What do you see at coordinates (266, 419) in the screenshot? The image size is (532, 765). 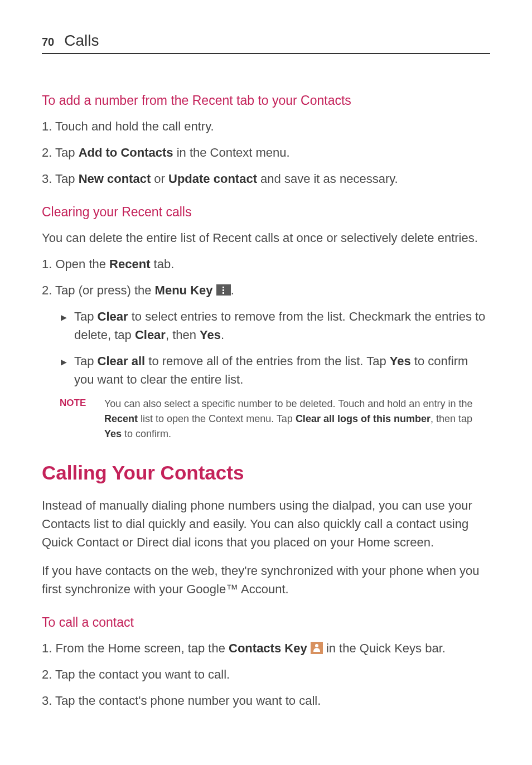 I see `note-block: NOTE You can also select a specific numb…` at bounding box center [266, 419].